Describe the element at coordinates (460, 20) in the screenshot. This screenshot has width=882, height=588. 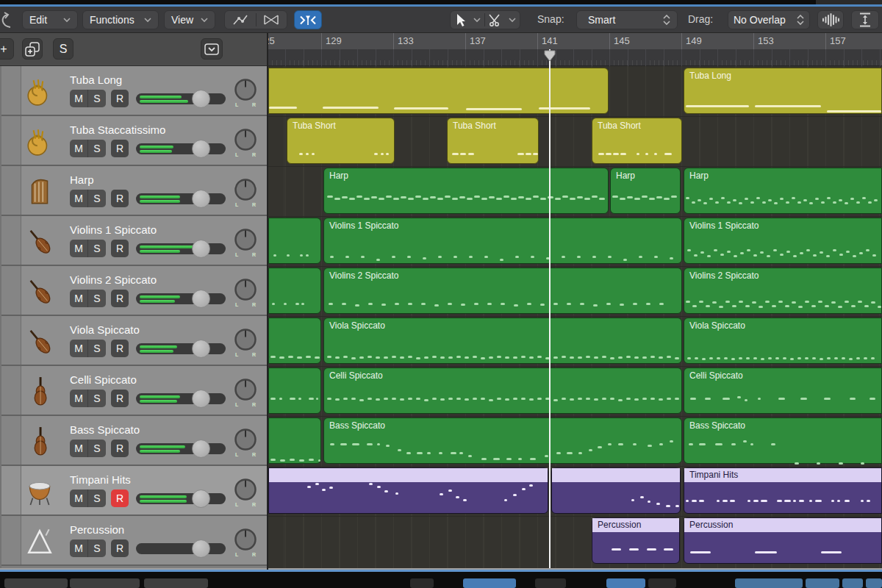
I see `pointer-tool-icon` at that location.